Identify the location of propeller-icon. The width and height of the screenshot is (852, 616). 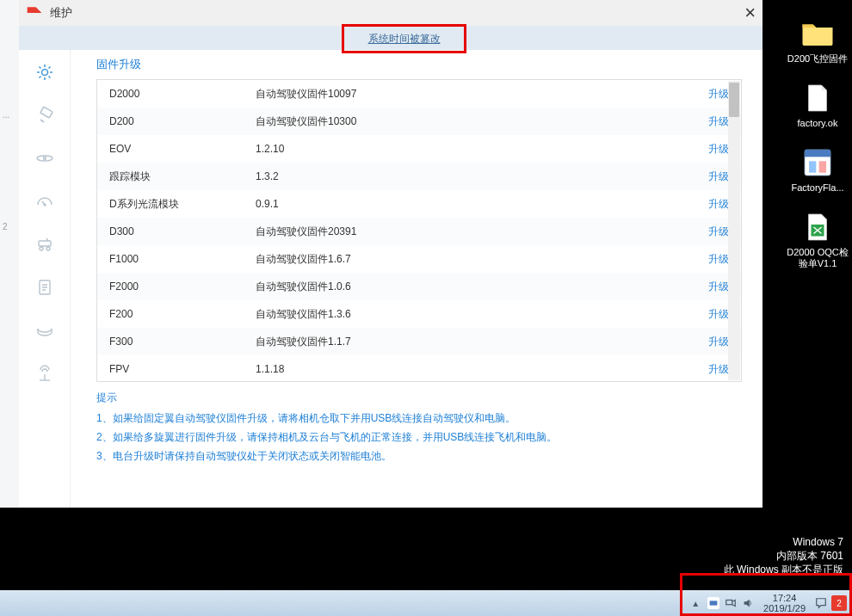
(45, 158).